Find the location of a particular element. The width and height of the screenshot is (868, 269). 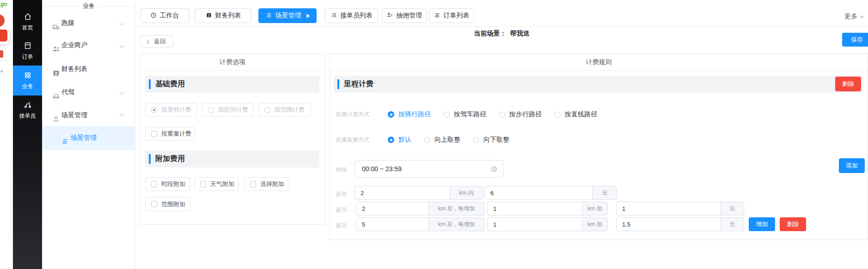

current-scene: 当前场景： 帮我送 is located at coordinates (502, 34).